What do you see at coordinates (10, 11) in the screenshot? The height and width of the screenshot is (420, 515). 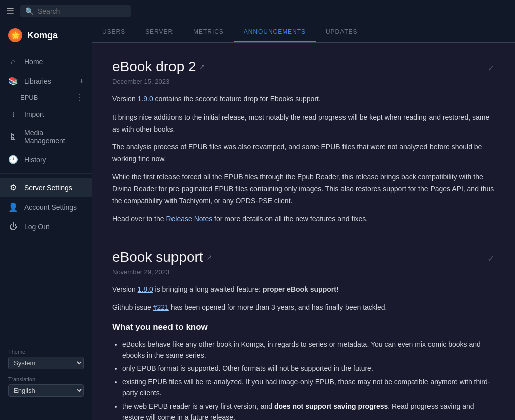 I see `menu-icon: ☰` at bounding box center [10, 11].